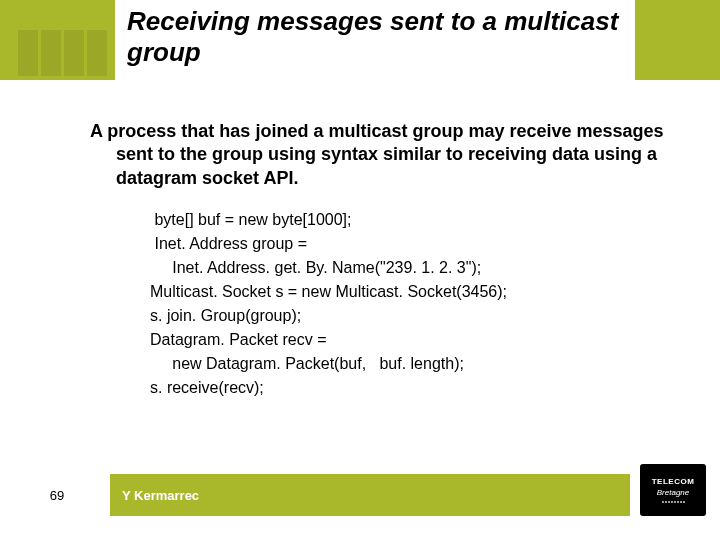  What do you see at coordinates (375, 37) in the screenshot?
I see `slide-title: Receiving messages sent to a multicast g…` at bounding box center [375, 37].